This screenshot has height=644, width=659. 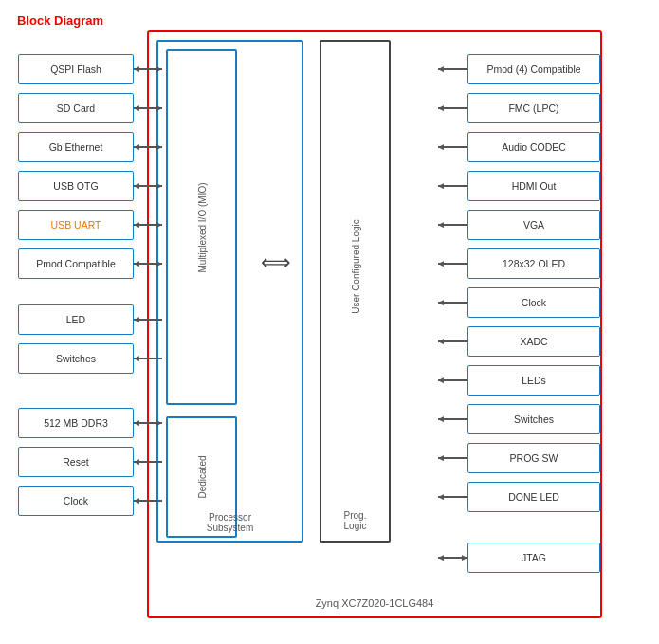 I want to click on prog-logic-box: User Configured Logic Prog. Logic, so click(x=355, y=291).